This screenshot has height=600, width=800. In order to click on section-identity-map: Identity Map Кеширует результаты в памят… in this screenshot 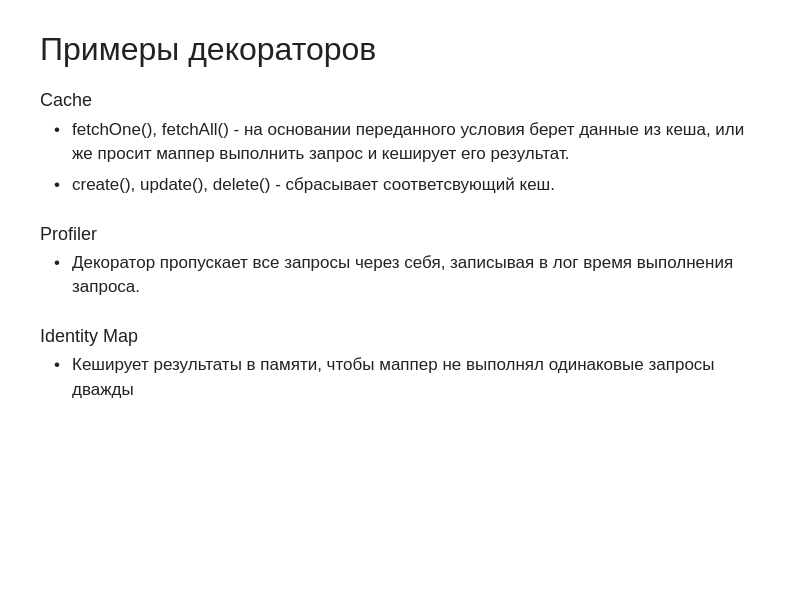, I will do `click(400, 366)`.